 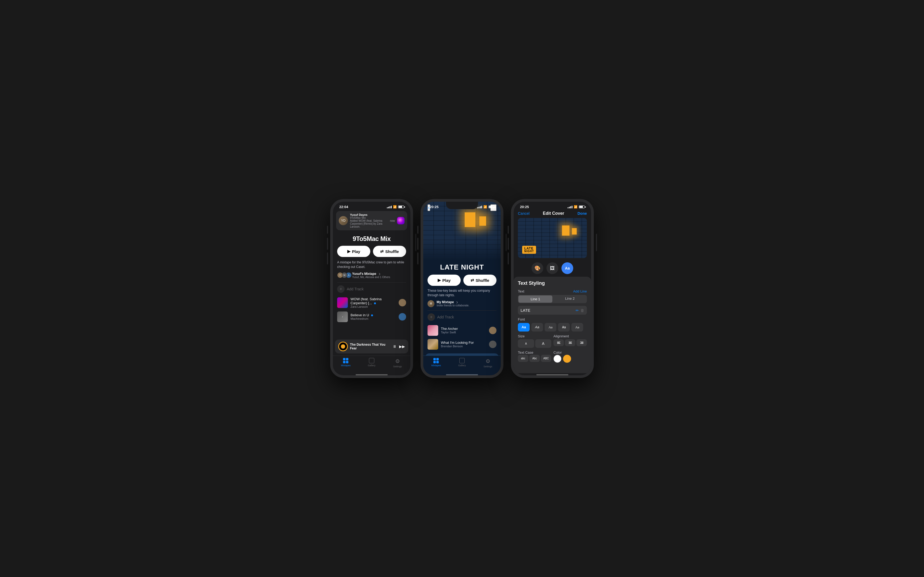 What do you see at coordinates (535, 341) in the screenshot?
I see `size-section: Size A A` at bounding box center [535, 341].